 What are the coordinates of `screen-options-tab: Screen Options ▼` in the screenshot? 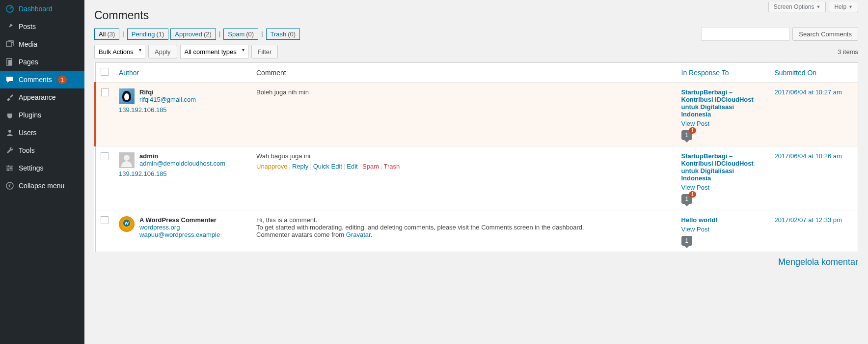 It's located at (797, 7).